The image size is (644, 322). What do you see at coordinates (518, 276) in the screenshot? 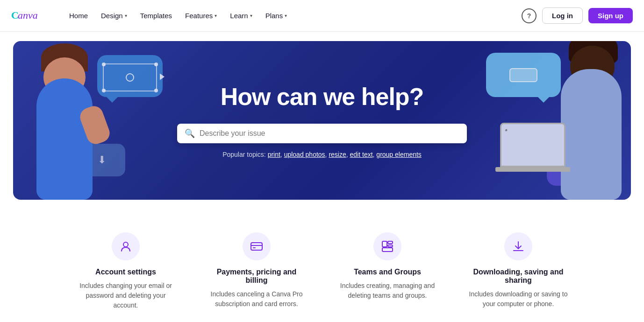
I see `category-title: Downloading, saving and sharing` at bounding box center [518, 276].